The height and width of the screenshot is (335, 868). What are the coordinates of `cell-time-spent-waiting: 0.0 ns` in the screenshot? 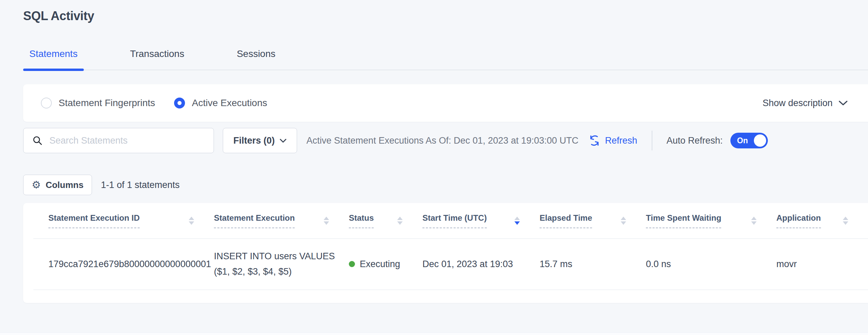 It's located at (711, 264).